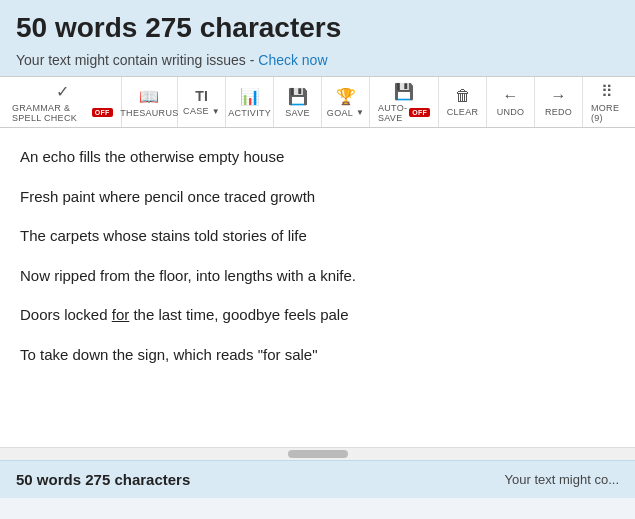 The image size is (635, 519). What do you see at coordinates (196, 111) in the screenshot?
I see `case-label: CASE` at bounding box center [196, 111].